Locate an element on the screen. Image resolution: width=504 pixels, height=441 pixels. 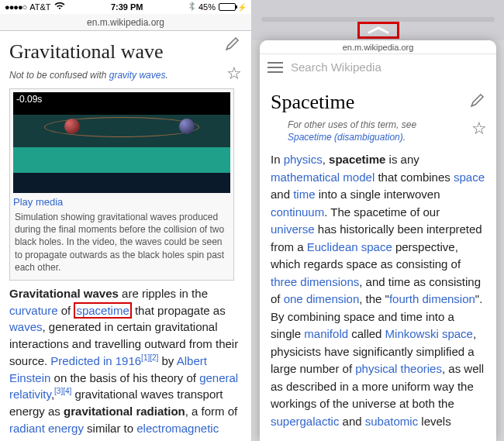
media-image: -0.09s is located at coordinates (122, 143).